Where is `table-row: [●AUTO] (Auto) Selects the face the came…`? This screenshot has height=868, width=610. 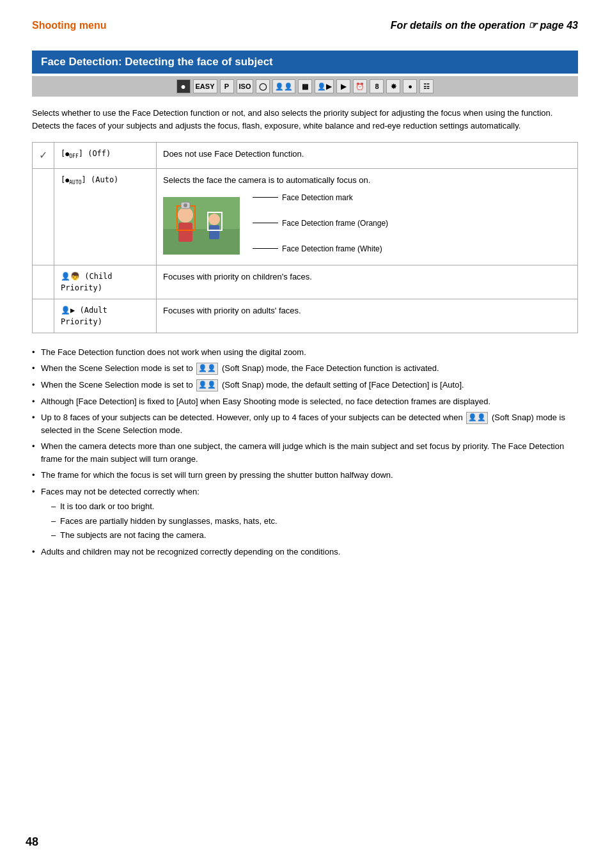
table-row: [●AUTO] (Auto) Selects the face the came… is located at coordinates (306, 217).